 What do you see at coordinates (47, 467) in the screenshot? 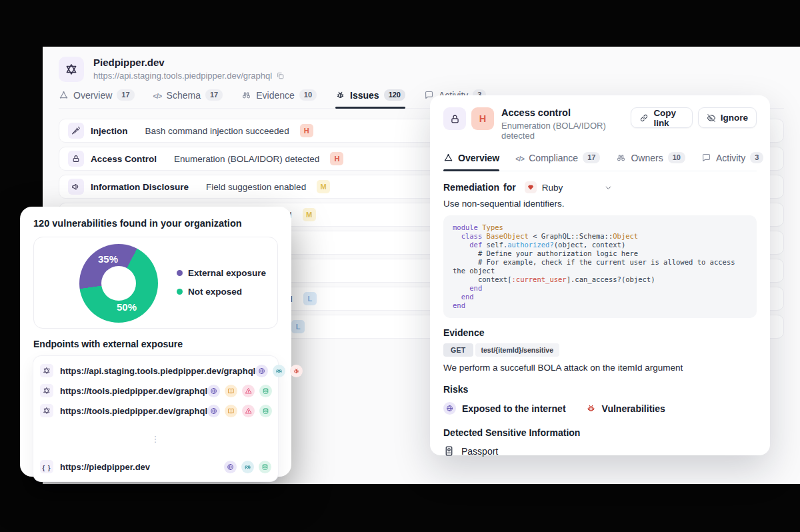
I see `endpoint-type-icon: { }` at bounding box center [47, 467].